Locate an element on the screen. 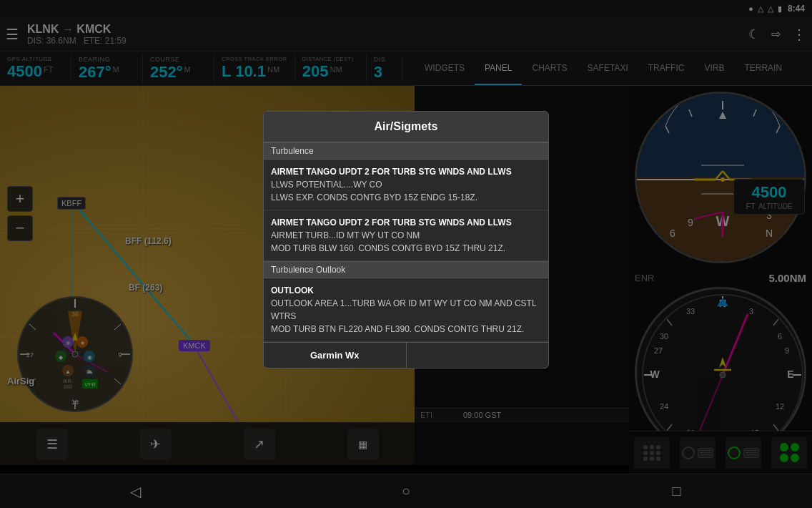  turb-normal-1: LLWS POTENTIAL....WY COLLWS EXP. CONDS C… is located at coordinates (406, 191).